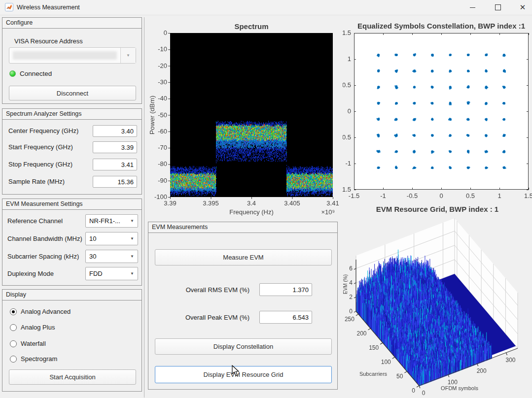  Describe the element at coordinates (266, 8) in the screenshot. I see `title-bar: Wireless Measurement ✕` at that location.